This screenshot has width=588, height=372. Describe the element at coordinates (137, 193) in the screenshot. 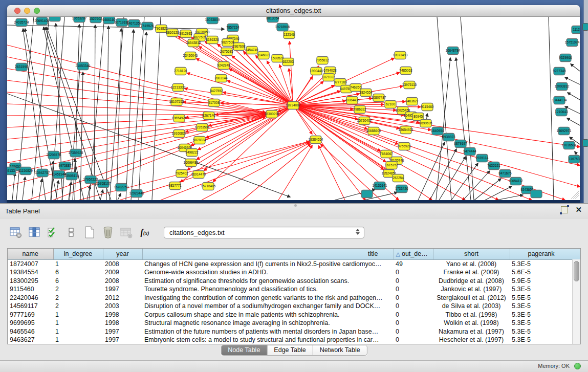

I see `graph-node: 12923448` at that location.